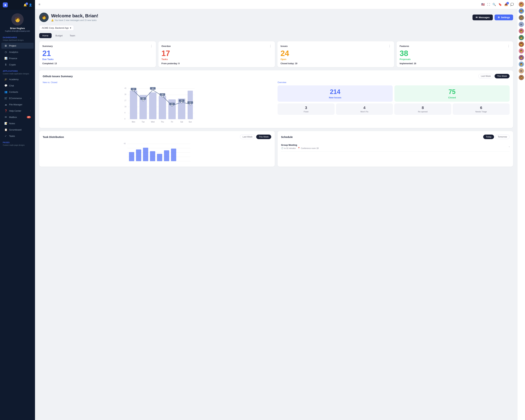  Describe the element at coordinates (18, 52) in the screenshot. I see `sidebar-item-analytics: ◷ Analytics` at that location.